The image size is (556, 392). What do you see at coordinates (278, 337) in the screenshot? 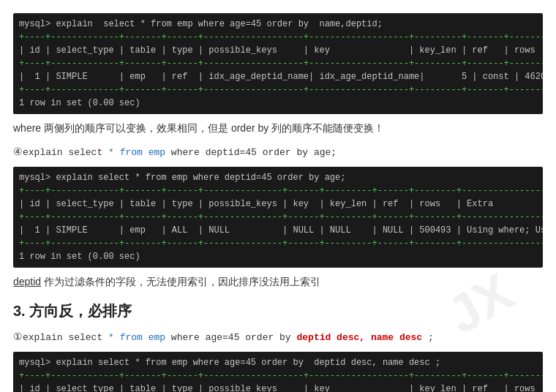
I see `query-label-3: ①explain select * from emp where age=45 …` at bounding box center [278, 337].